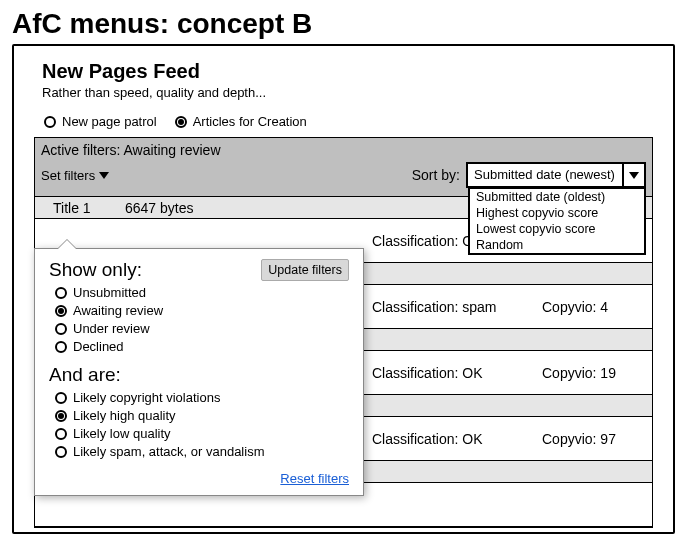 The image size is (687, 545). I want to click on sort-label: Sort by:, so click(436, 175).